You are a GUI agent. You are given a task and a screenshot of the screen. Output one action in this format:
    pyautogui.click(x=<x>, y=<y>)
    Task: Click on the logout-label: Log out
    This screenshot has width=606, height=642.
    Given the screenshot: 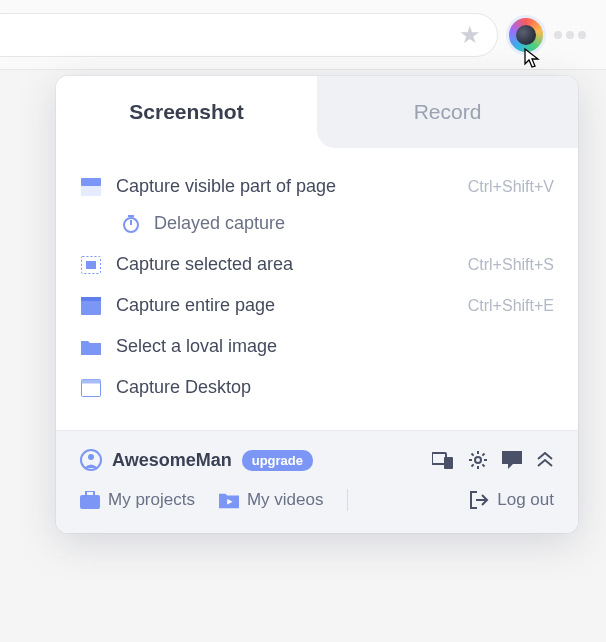 What is the action you would take?
    pyautogui.click(x=526, y=500)
    